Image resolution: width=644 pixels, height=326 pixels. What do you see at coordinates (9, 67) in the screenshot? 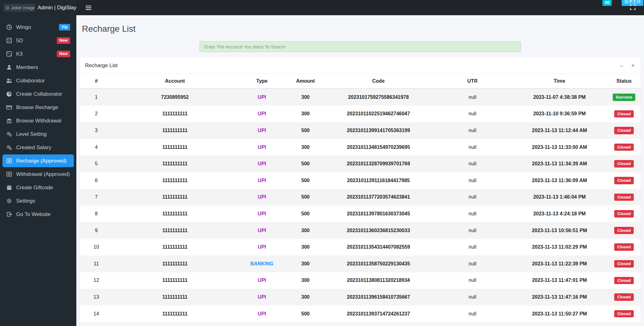
I see `user-icon` at bounding box center [9, 67].